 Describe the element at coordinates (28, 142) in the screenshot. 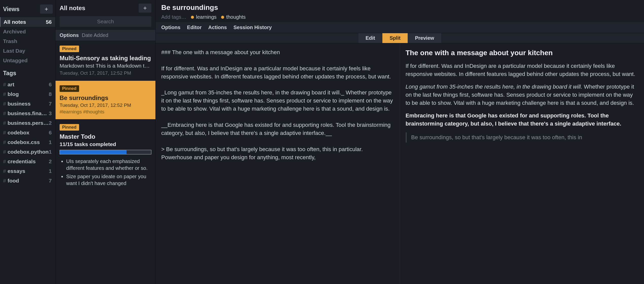

I see `left-sidebar: Views + All notes56ArchivedTrashLast Day…` at that location.